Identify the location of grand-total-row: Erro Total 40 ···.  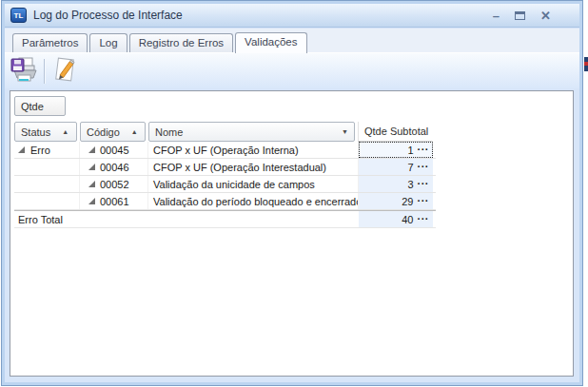
(225, 219).